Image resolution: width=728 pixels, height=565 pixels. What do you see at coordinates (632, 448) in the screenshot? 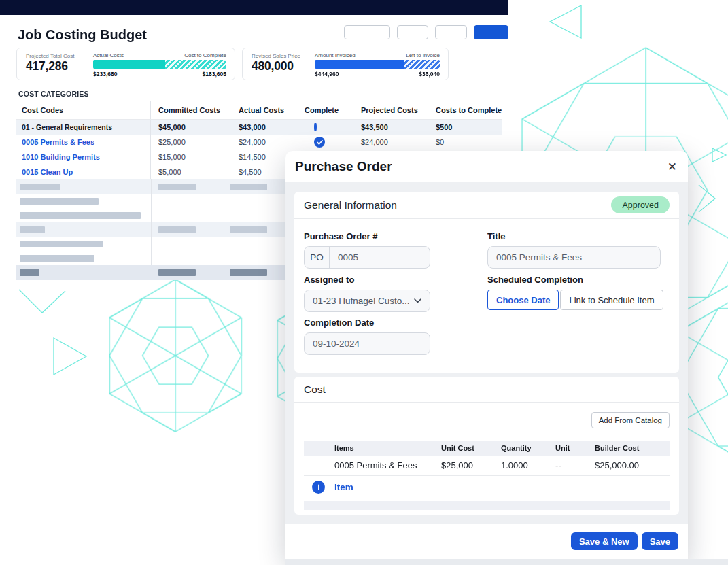
I see `column-header-builder-cost: Builder Cost` at bounding box center [632, 448].